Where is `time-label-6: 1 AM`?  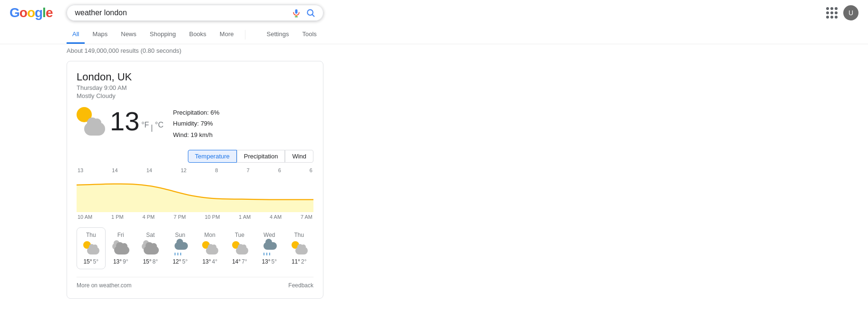 time-label-6: 1 AM is located at coordinates (244, 217).